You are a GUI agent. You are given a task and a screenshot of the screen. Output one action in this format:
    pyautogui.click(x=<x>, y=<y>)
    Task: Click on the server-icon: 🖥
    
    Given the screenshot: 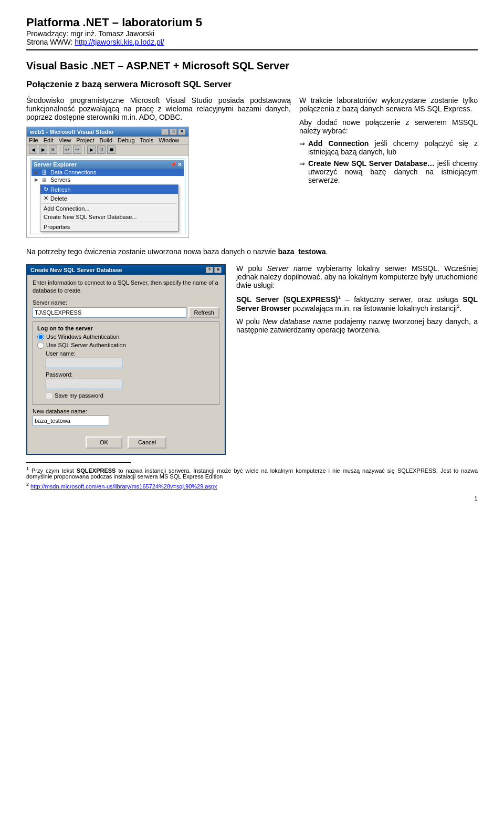 What is the action you would take?
    pyautogui.click(x=45, y=180)
    